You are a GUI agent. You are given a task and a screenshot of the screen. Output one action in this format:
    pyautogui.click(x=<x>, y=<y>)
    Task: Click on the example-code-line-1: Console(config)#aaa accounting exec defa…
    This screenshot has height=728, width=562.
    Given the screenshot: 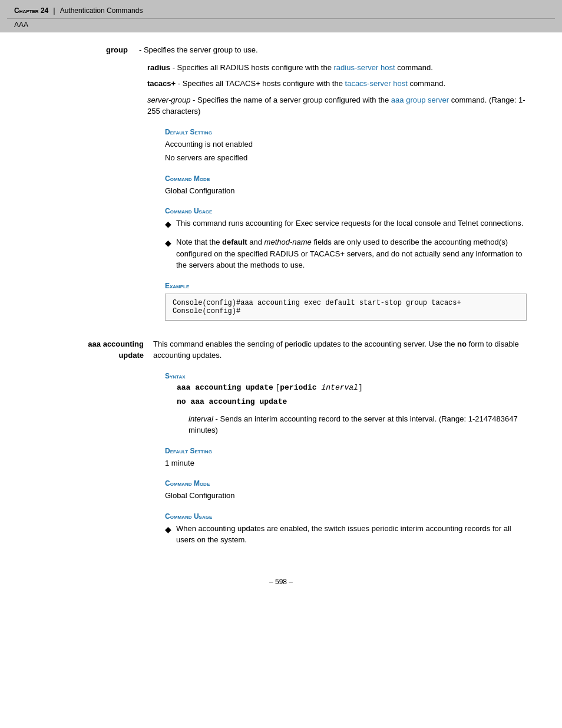 What is the action you would take?
    pyautogui.click(x=346, y=303)
    